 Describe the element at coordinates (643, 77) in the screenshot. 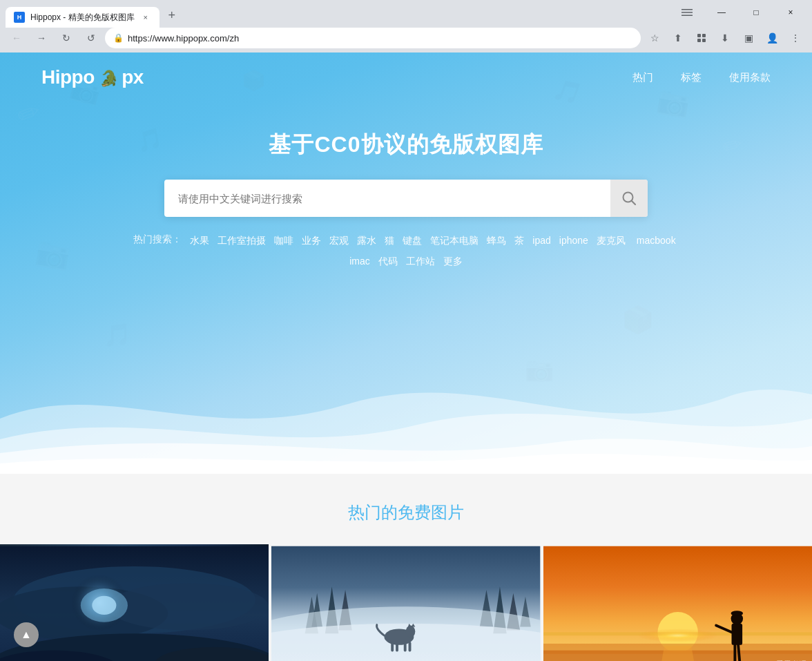

I see `nav-link-hot: 热门` at that location.